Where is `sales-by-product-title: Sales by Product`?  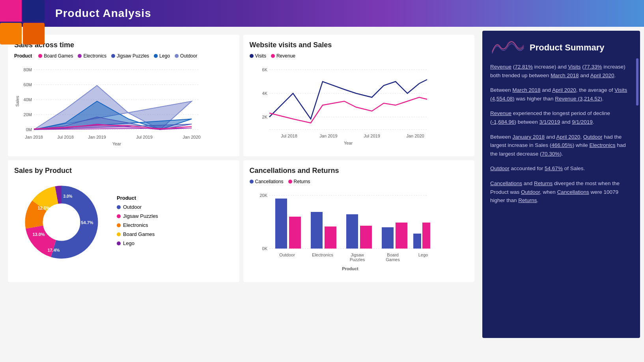
sales-by-product-title: Sales by Product is located at coordinates (124, 171).